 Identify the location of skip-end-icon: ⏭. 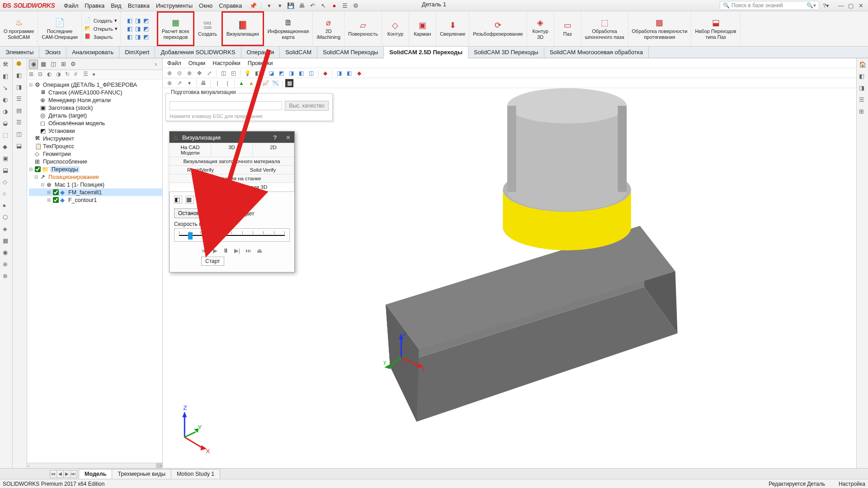
(249, 250).